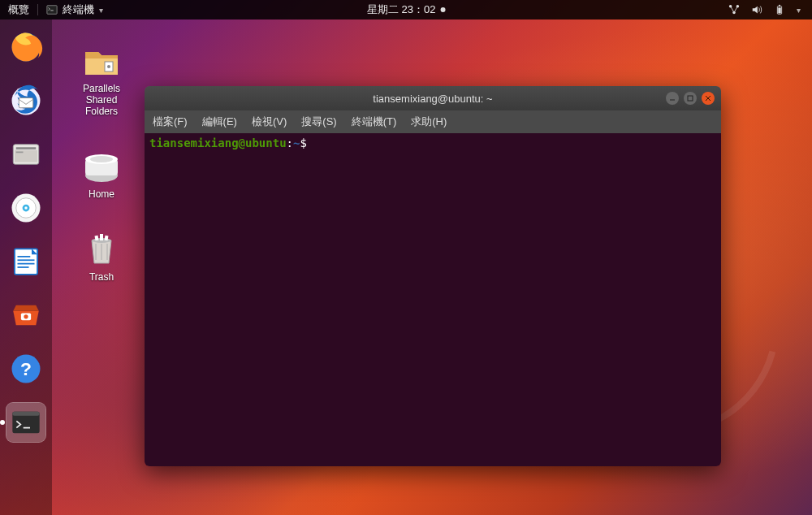 This screenshot has width=812, height=515. Describe the element at coordinates (102, 256) in the screenshot. I see `desktop-trash: Trash` at that location.